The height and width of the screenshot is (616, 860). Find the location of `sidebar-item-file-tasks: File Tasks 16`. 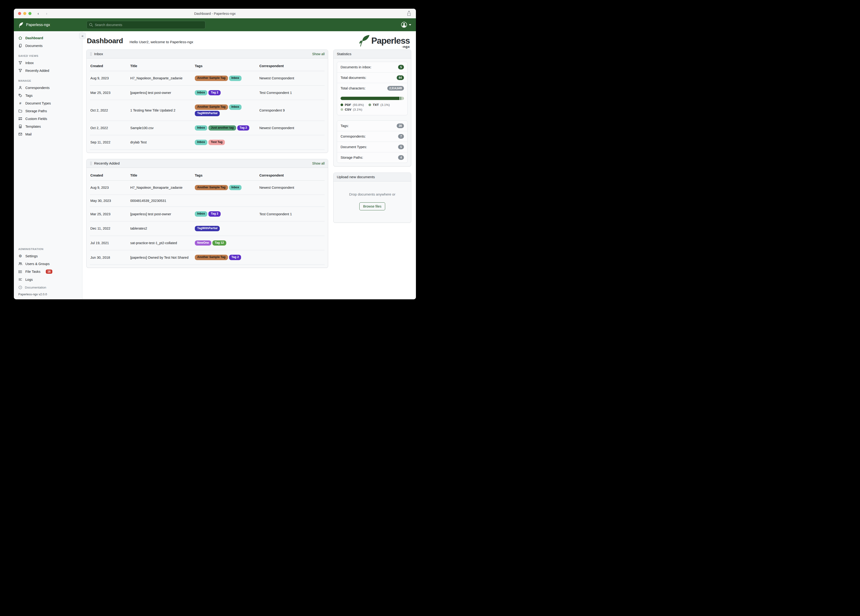

sidebar-item-file-tasks: File Tasks 16 is located at coordinates (48, 272).